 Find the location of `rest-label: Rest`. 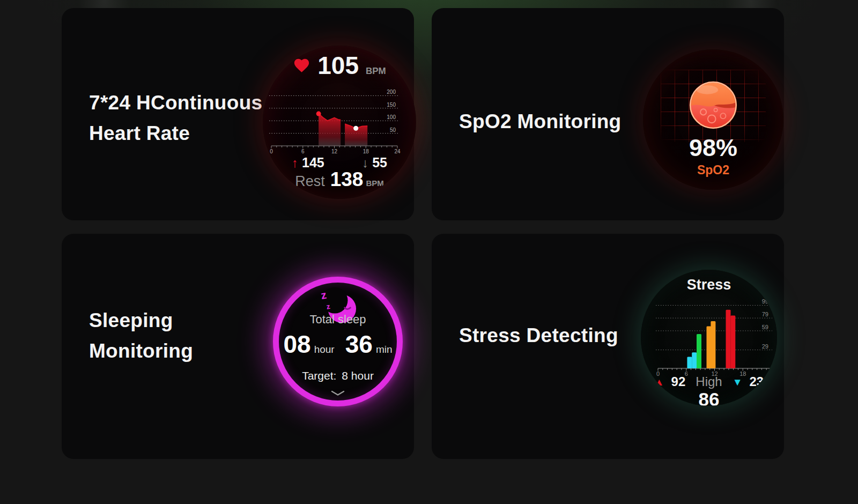

rest-label: Rest is located at coordinates (310, 181).